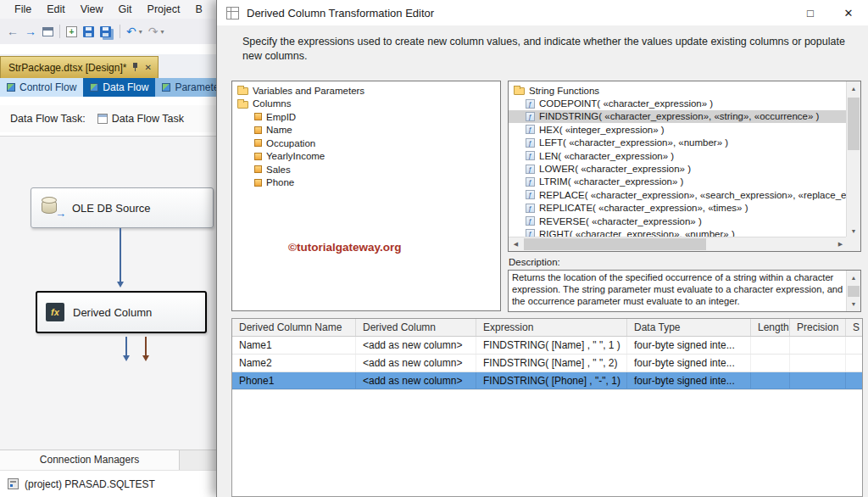 The width and height of the screenshot is (868, 497). I want to click on connection-manager-item: (project) PRASAD.SQLTEST, so click(108, 483).